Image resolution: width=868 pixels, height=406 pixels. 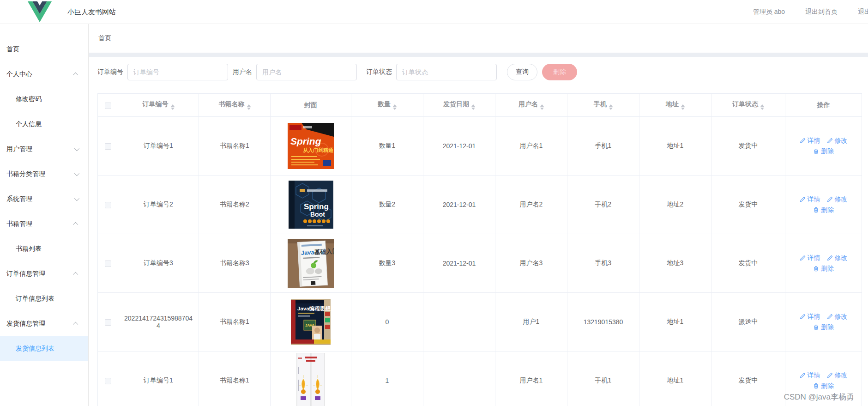 What do you see at coordinates (522, 72) in the screenshot?
I see `query-button: 查询` at bounding box center [522, 72].